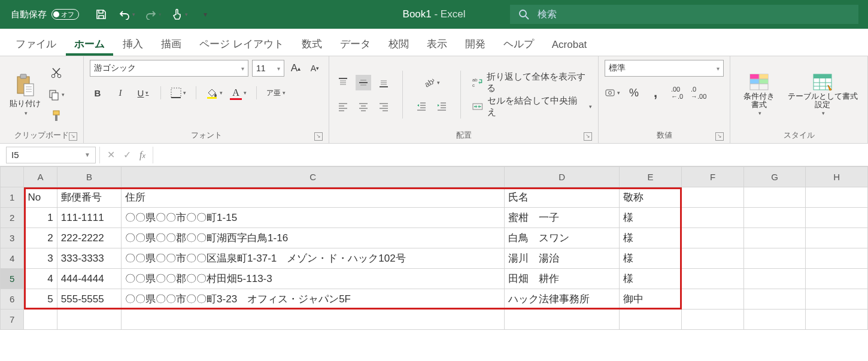 Image resolution: width=868 pixels, height=361 pixels. I want to click on cell-B1: 郵便番号, so click(89, 198).